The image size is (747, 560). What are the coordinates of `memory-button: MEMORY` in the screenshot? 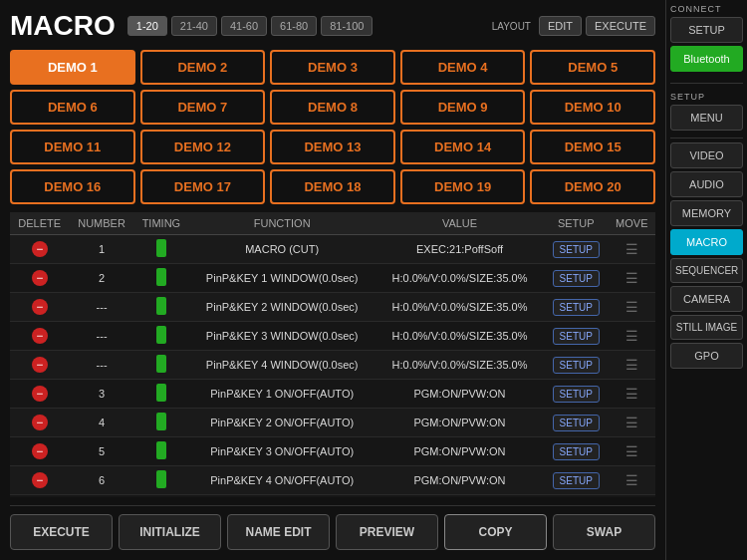 It's located at (707, 213).